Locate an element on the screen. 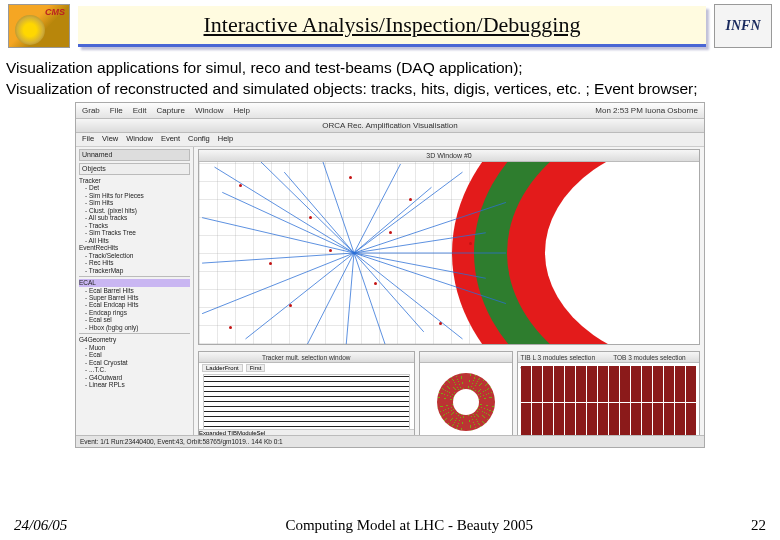 Image resolution: width=780 pixels, height=540 pixels. menubar-item: Window is located at coordinates (209, 110).